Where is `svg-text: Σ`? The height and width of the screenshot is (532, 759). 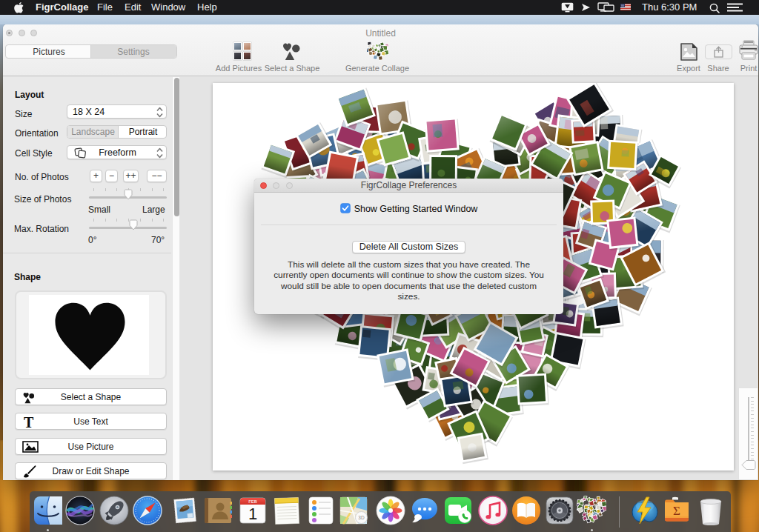
svg-text: Σ is located at coordinates (677, 511).